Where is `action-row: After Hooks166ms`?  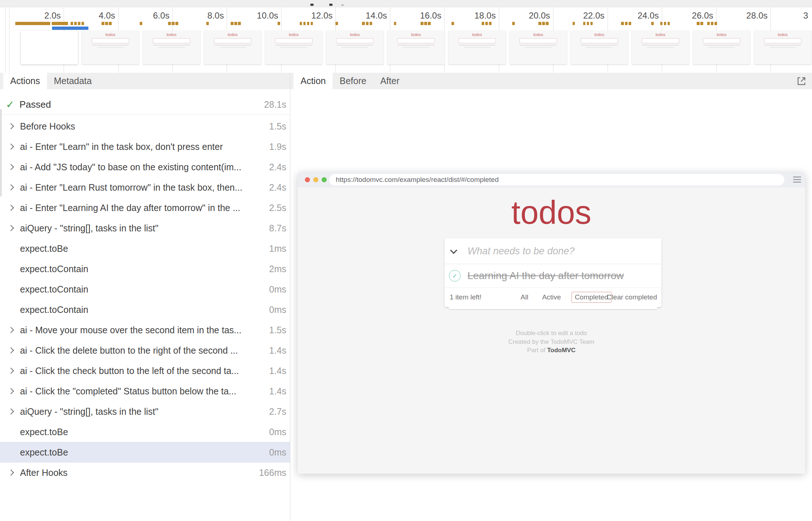 action-row: After Hooks166ms is located at coordinates (145, 473).